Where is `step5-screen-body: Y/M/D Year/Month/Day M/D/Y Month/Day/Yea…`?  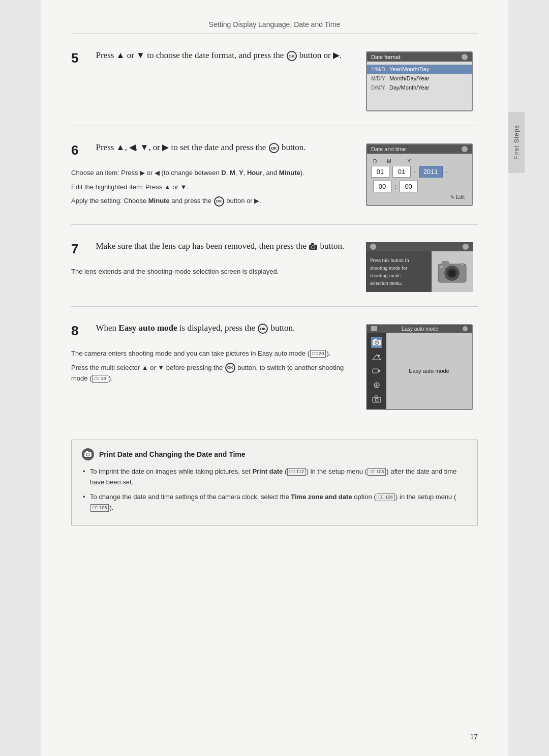
step5-screen-body: Y/M/D Year/Month/Day M/D/Y Month/Day/Yea… is located at coordinates (419, 86).